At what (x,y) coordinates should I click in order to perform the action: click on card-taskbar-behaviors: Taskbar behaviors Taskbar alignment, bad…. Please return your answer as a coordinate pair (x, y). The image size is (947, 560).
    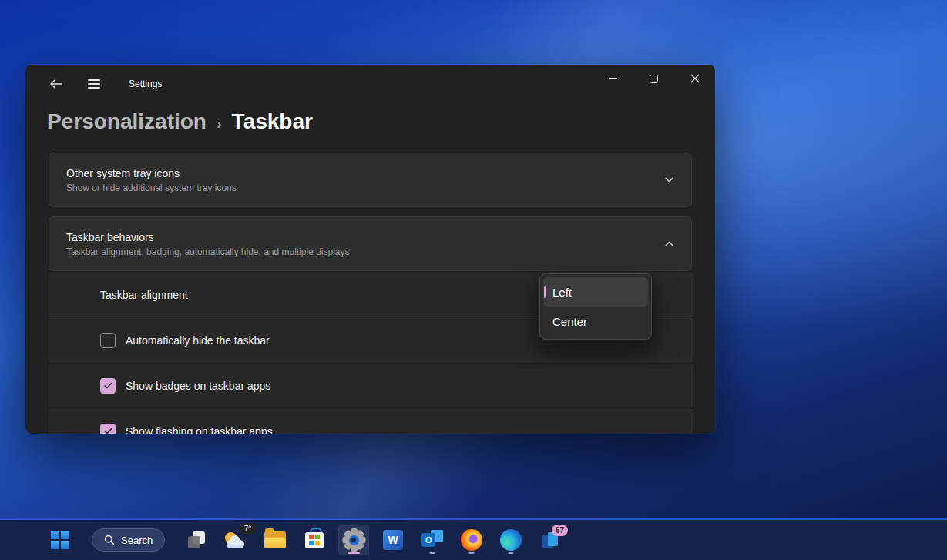
    Looking at the image, I should click on (370, 243).